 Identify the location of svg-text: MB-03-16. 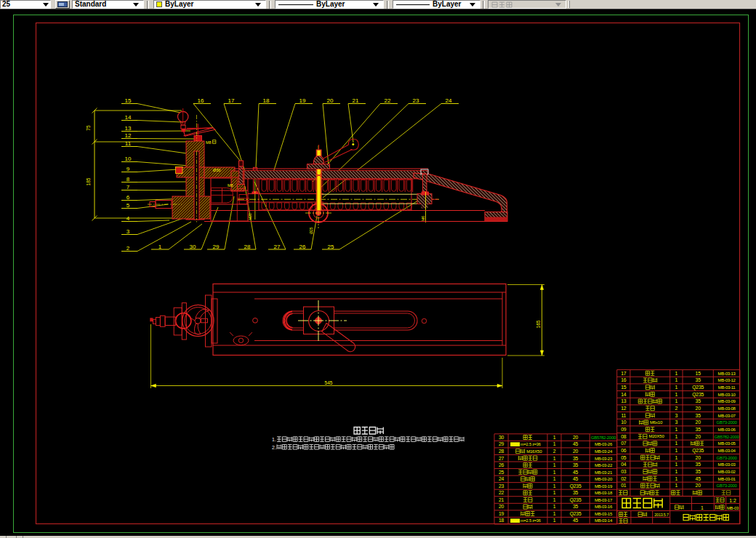
(603, 507).